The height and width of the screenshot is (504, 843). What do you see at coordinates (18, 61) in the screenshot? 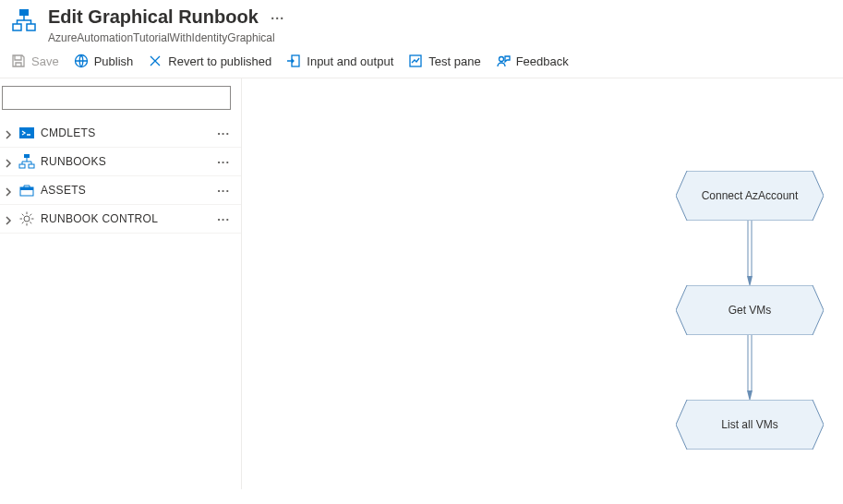
I see `save-icon` at bounding box center [18, 61].